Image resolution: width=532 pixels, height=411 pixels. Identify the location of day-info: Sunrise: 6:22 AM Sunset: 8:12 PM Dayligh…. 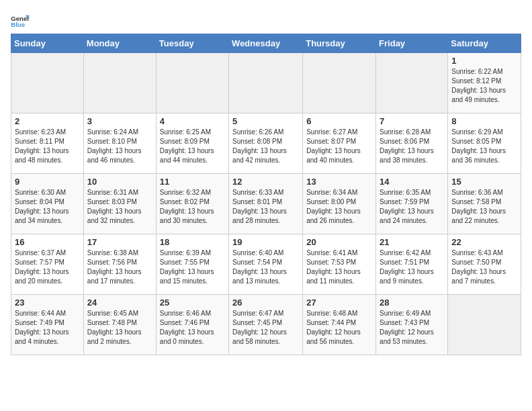
(484, 86).